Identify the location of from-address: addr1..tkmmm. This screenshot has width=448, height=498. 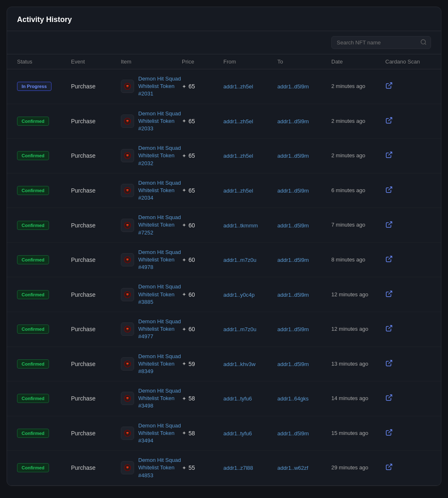
(241, 226).